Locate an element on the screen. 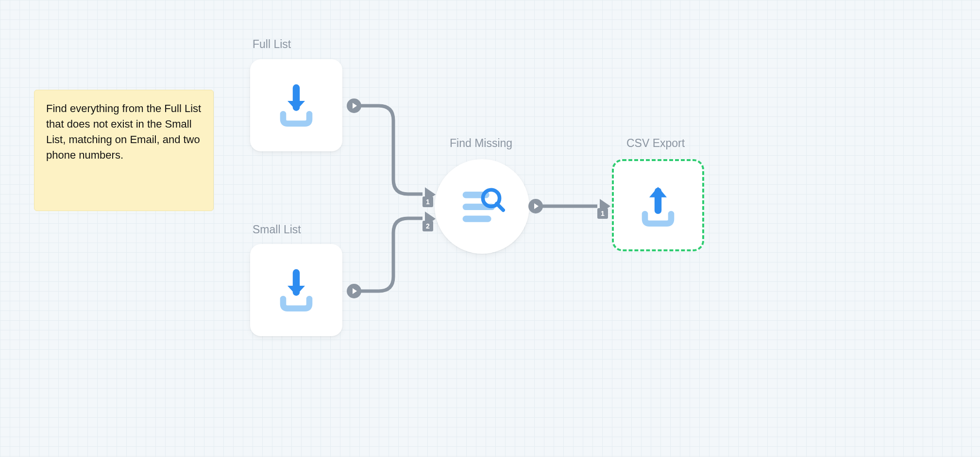  node-label-full-list: Full List is located at coordinates (272, 45).